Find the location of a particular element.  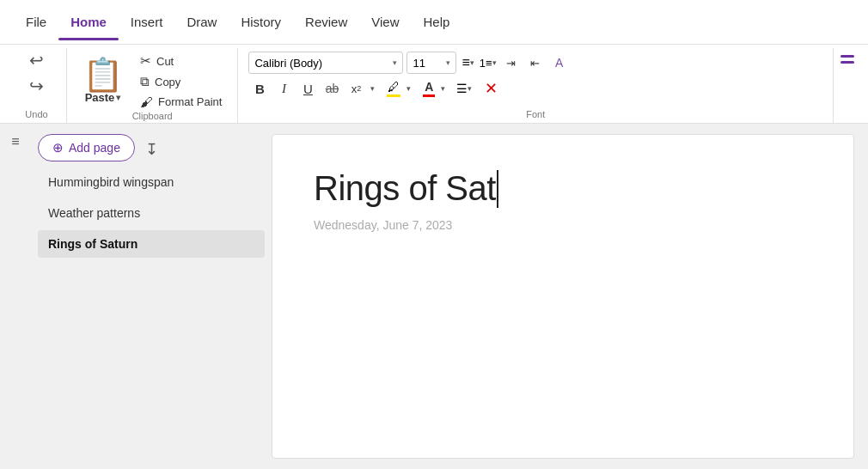

font-color-button: A is located at coordinates (429, 88).